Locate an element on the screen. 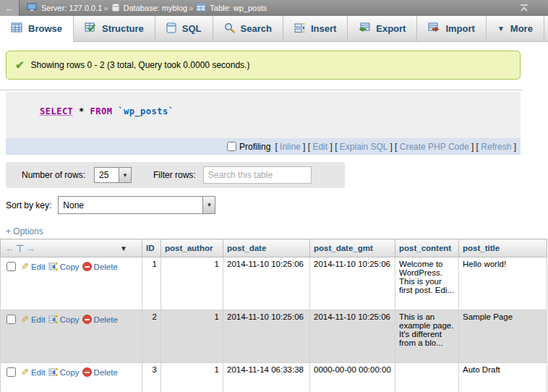  sql-select-keyword: SELECT is located at coordinates (56, 111).